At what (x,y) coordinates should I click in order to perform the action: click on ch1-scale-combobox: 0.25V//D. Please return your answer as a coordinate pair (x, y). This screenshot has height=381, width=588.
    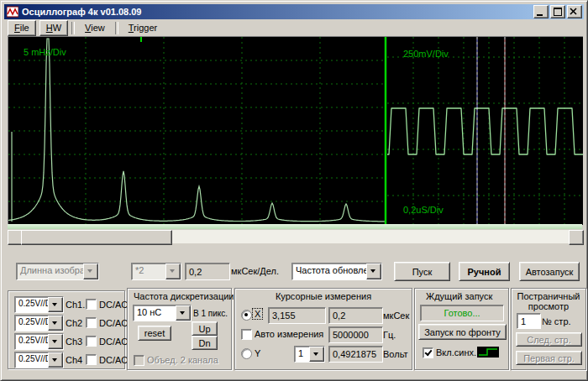
    Looking at the image, I should click on (39, 305).